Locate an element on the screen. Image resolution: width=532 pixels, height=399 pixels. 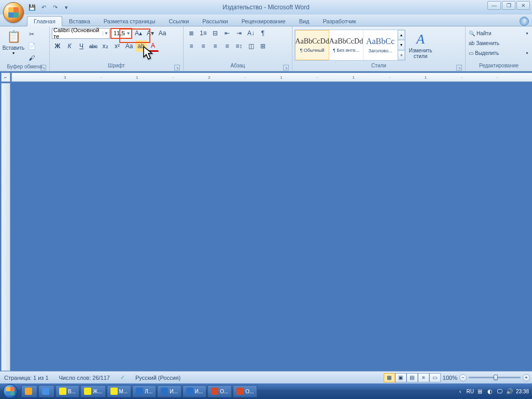
font-name-combo: Calibri (Основной те▼ is located at coordinates (81, 33).